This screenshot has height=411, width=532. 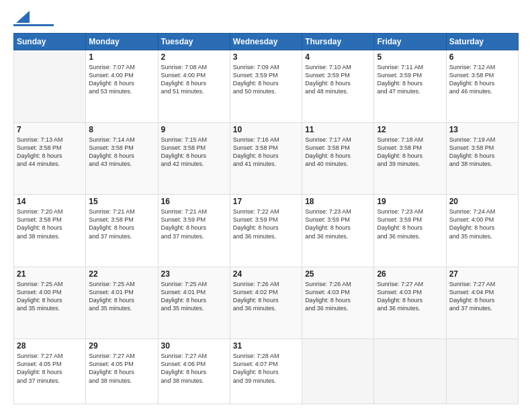 I want to click on col-tuesday: Tuesday, so click(x=193, y=42).